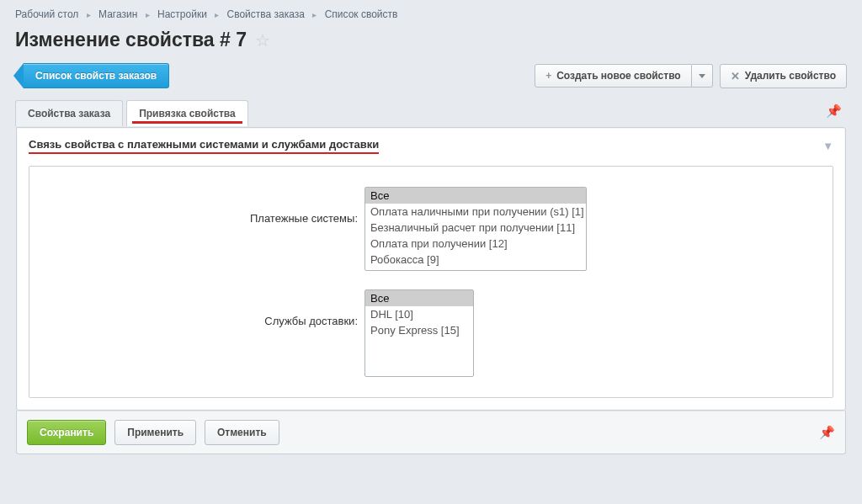 Image resolution: width=862 pixels, height=504 pixels. I want to click on favorite-star-icon: ☆, so click(263, 40).